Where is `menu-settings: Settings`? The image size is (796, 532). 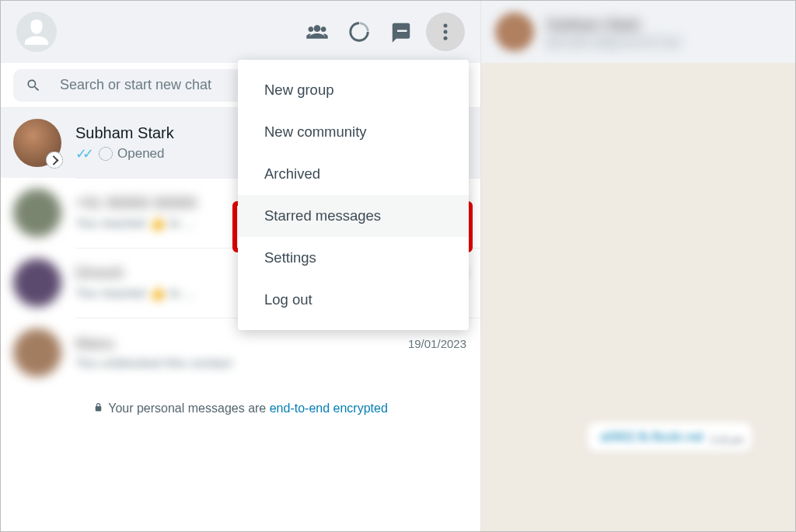
menu-settings: Settings is located at coordinates (353, 258).